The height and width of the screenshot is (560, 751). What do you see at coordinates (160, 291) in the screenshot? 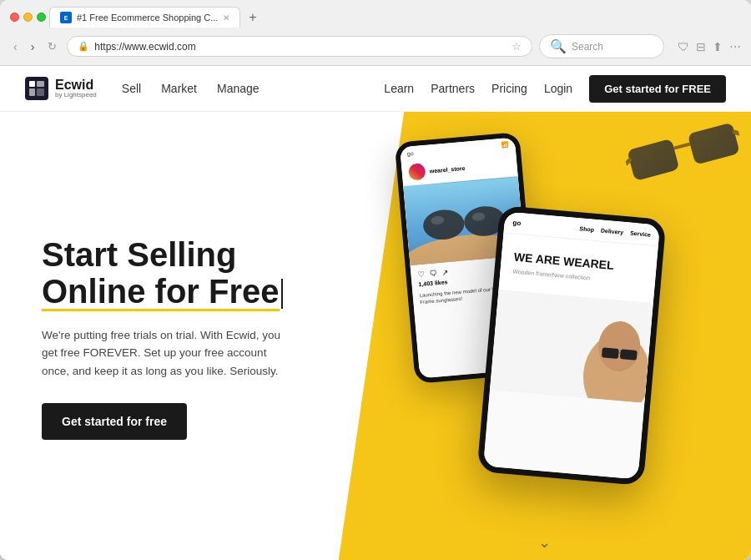
I see `hero-heading-line2: Online for Free` at bounding box center [160, 291].